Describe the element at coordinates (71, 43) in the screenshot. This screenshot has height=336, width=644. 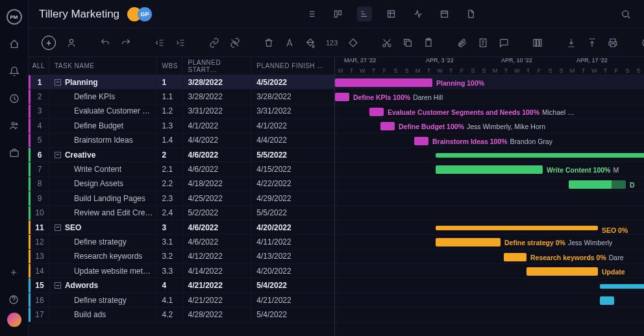
I see `assign-icon` at that location.